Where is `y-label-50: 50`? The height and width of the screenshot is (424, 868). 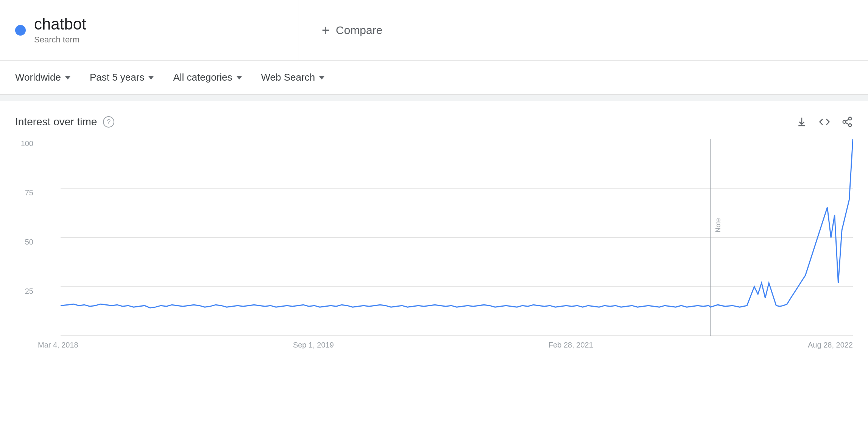
y-label-50: 50 is located at coordinates (26, 242).